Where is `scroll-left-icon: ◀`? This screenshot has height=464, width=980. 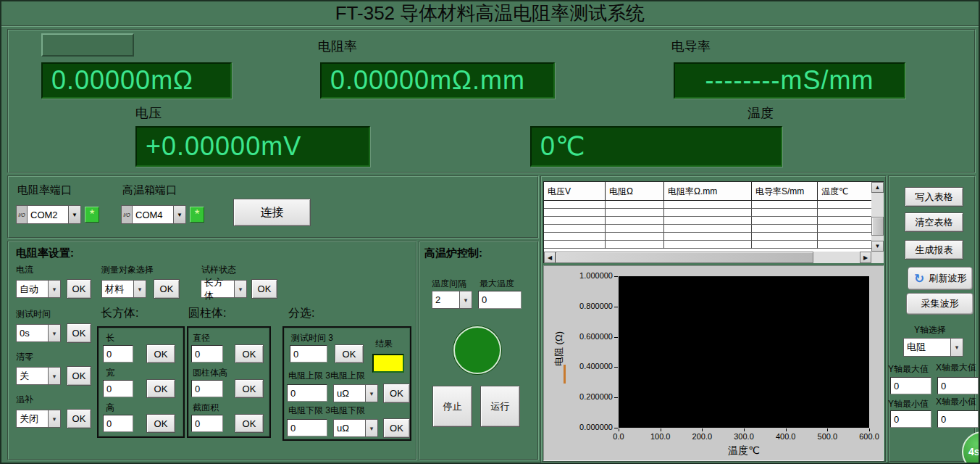
scroll-left-icon: ◀ is located at coordinates (550, 257).